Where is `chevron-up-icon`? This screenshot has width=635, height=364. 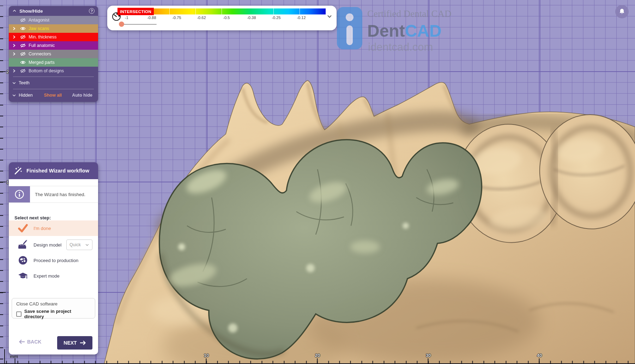 chevron-up-icon is located at coordinates (14, 11).